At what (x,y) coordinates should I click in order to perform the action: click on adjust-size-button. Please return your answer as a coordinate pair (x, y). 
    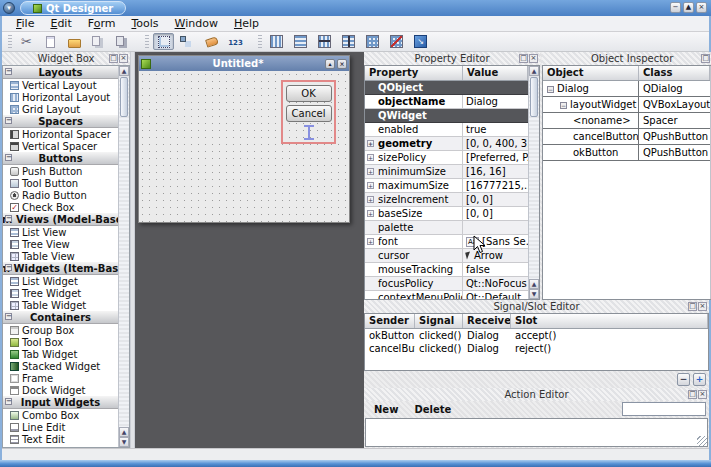
    Looking at the image, I should click on (420, 42).